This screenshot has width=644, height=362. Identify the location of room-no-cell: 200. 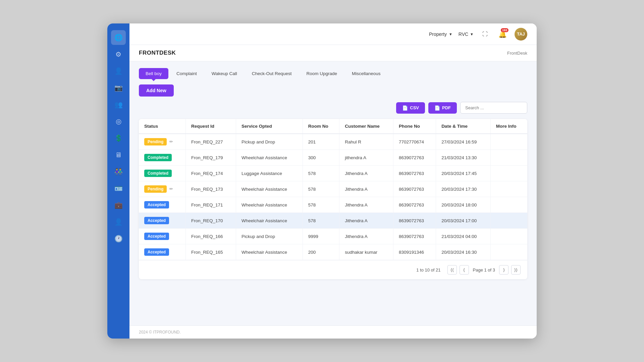
(321, 252).